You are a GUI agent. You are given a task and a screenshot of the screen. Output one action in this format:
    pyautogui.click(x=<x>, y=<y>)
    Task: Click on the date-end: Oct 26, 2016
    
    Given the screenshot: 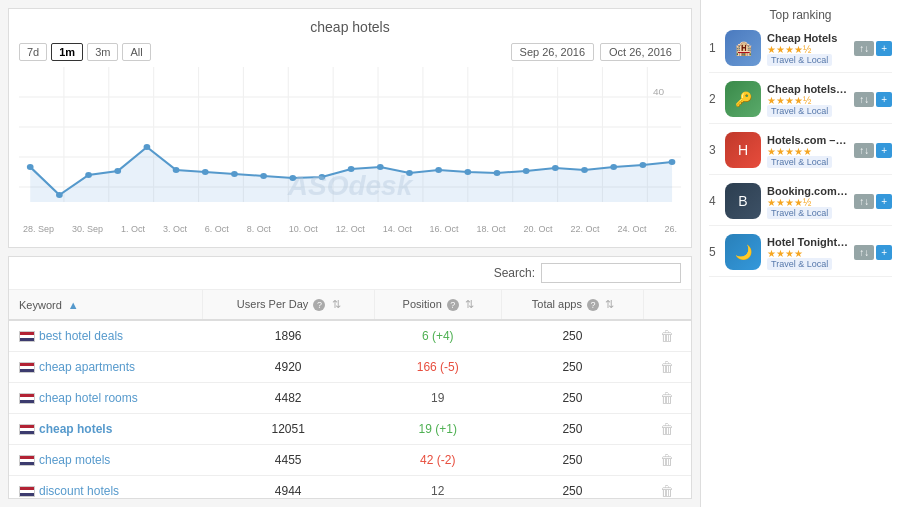 What is the action you would take?
    pyautogui.click(x=640, y=52)
    